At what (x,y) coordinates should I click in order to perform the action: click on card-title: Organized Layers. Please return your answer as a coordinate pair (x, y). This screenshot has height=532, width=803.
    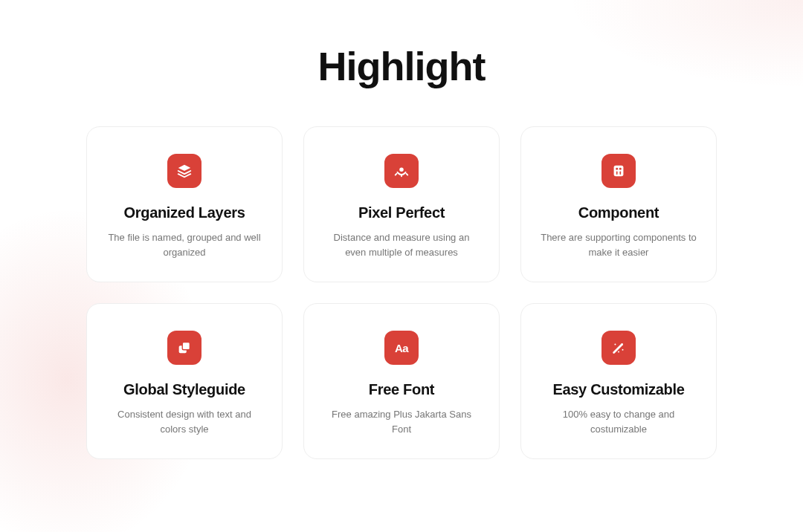
    Looking at the image, I should click on (184, 213).